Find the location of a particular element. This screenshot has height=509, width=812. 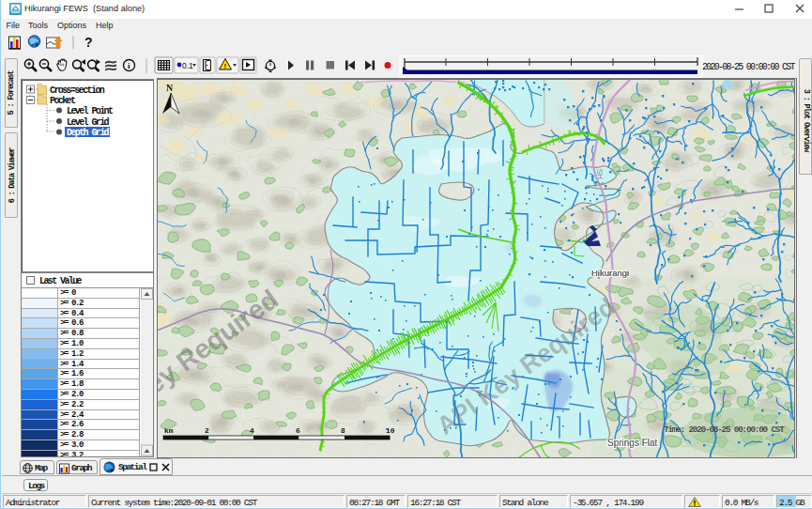

svg-text: 8 is located at coordinates (344, 430).